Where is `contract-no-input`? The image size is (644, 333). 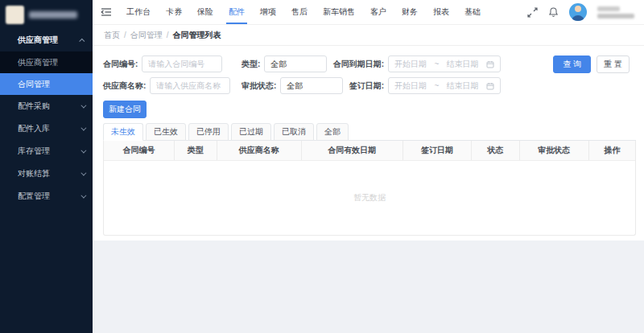 contract-no-input is located at coordinates (182, 64).